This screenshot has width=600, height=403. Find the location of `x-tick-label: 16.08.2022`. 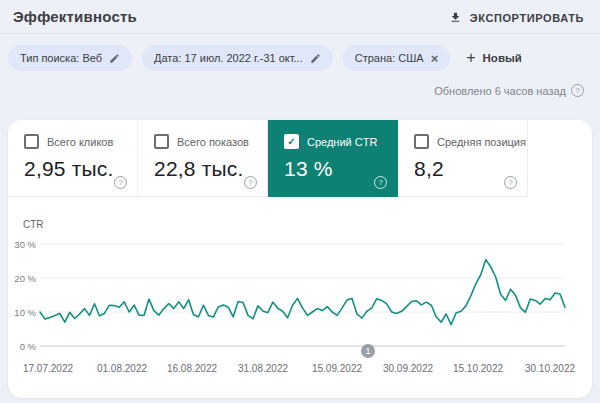

x-tick-label: 16.08.2022 is located at coordinates (192, 368).